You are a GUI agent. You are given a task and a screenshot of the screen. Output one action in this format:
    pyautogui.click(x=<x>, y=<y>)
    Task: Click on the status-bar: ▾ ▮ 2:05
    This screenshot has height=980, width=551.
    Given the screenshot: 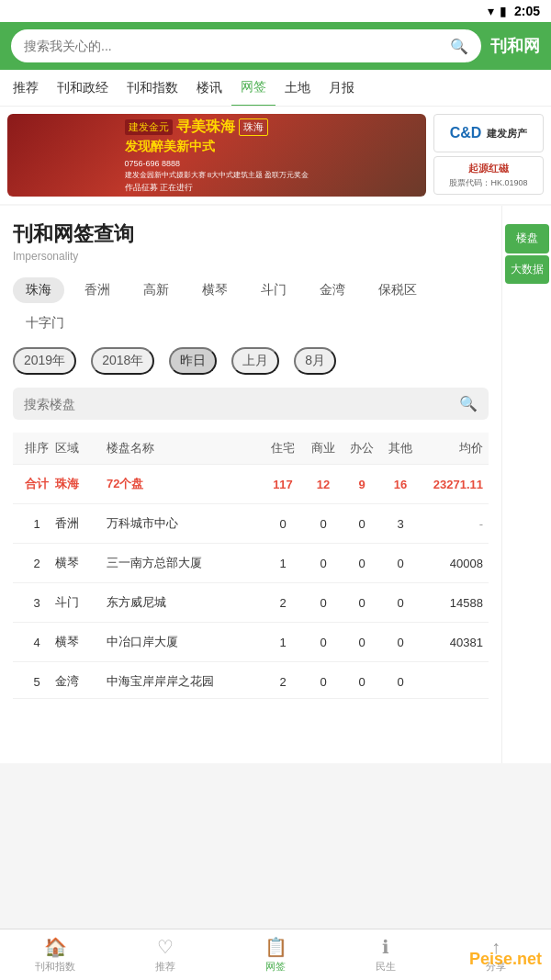 What is the action you would take?
    pyautogui.click(x=276, y=11)
    